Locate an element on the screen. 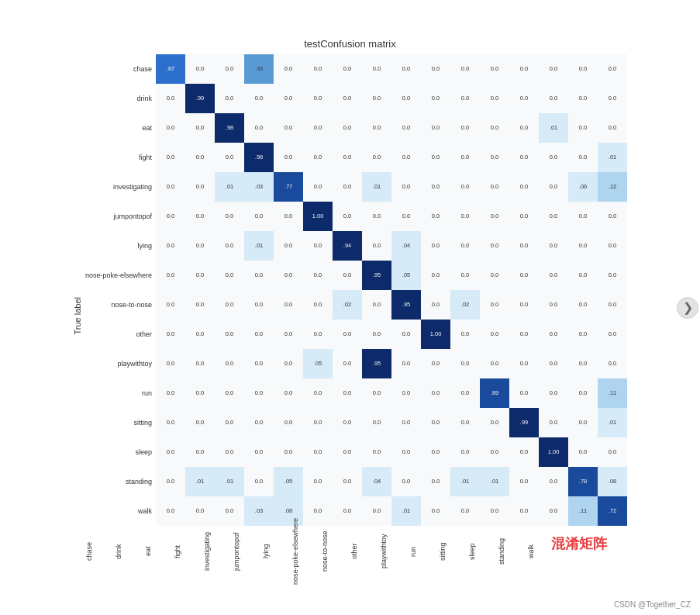 Image resolution: width=700 pixels, height=615 pixels. matrix-row: 0.00.0.980.00.00.00.00.00.00.00.00.00.0.… is located at coordinates (391, 128).